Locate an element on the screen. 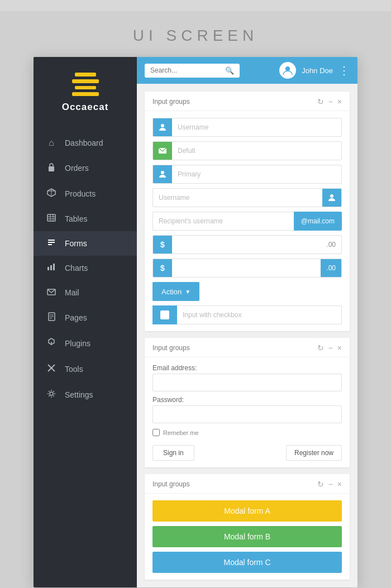 This screenshot has height=588, width=391. sidebar-item-products: Products is located at coordinates (85, 194).